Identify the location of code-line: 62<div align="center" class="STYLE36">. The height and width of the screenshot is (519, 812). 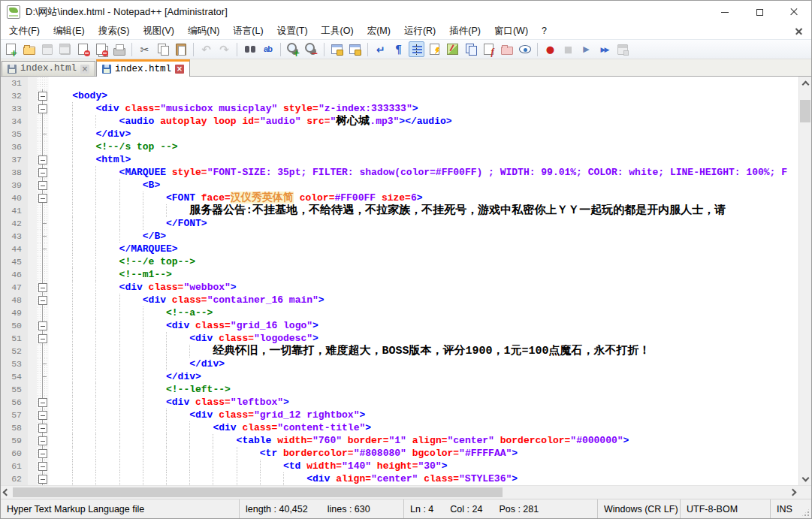
(400, 479).